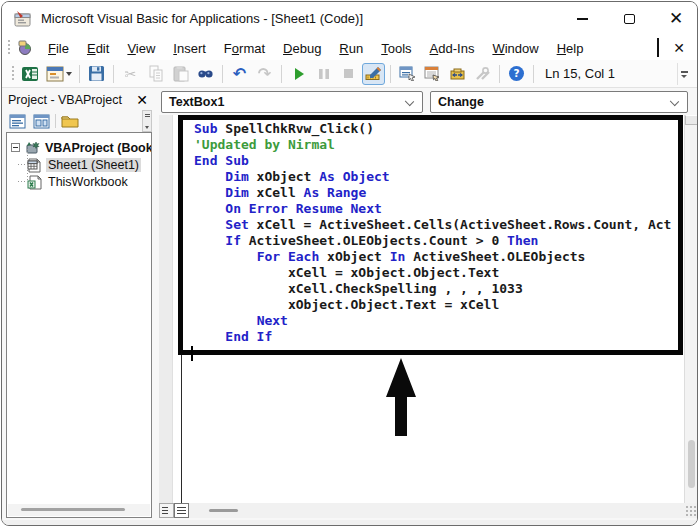 The image size is (699, 527). Describe the element at coordinates (192, 354) in the screenshot. I see `text-caret` at that location.